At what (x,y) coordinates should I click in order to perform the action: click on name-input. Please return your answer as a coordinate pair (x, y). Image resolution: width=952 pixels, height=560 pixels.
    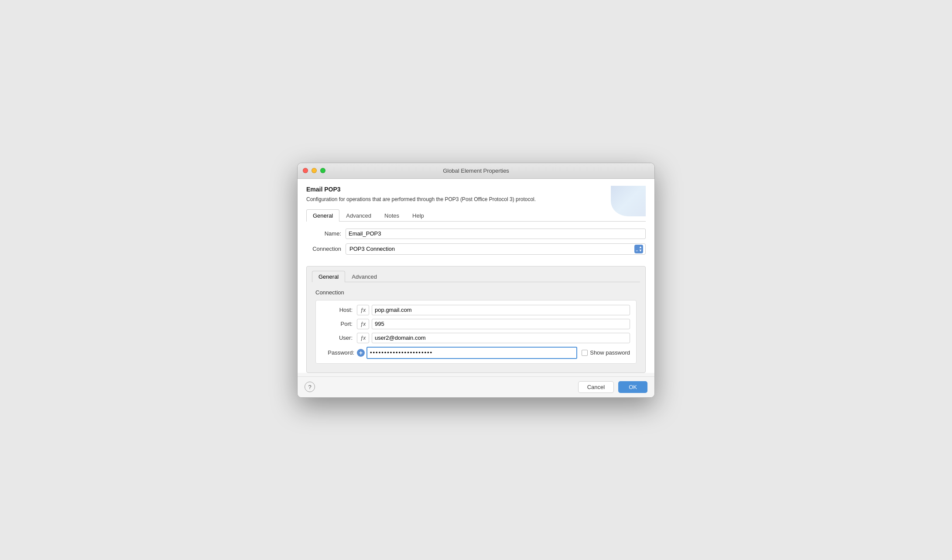
    Looking at the image, I should click on (496, 234).